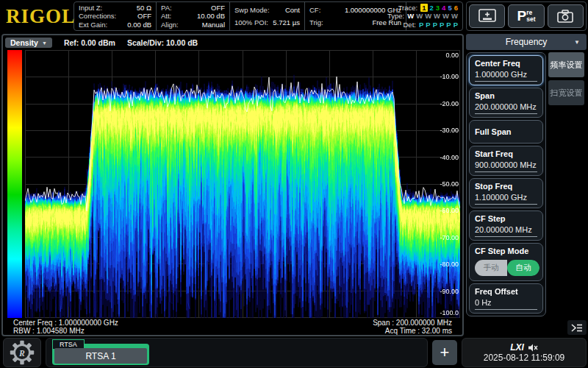 The image size is (588, 368). Describe the element at coordinates (566, 65) in the screenshot. I see `tab-frequency-settings: 频率设置` at that location.